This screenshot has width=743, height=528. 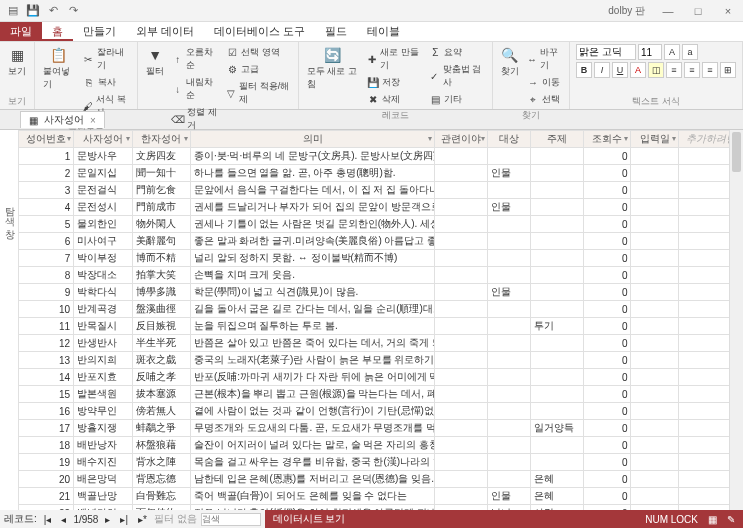 What do you see at coordinates (155, 62) in the screenshot?
I see `filter-button: ▼필터` at bounding box center [155, 62].